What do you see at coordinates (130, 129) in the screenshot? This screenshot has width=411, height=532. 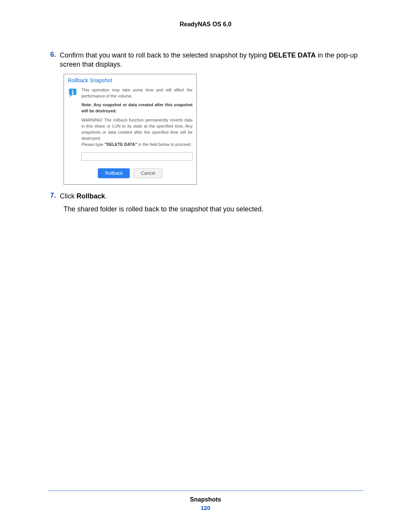 I see `rollback-dialog: Rollback Snapshot This operation may tak…` at bounding box center [130, 129].